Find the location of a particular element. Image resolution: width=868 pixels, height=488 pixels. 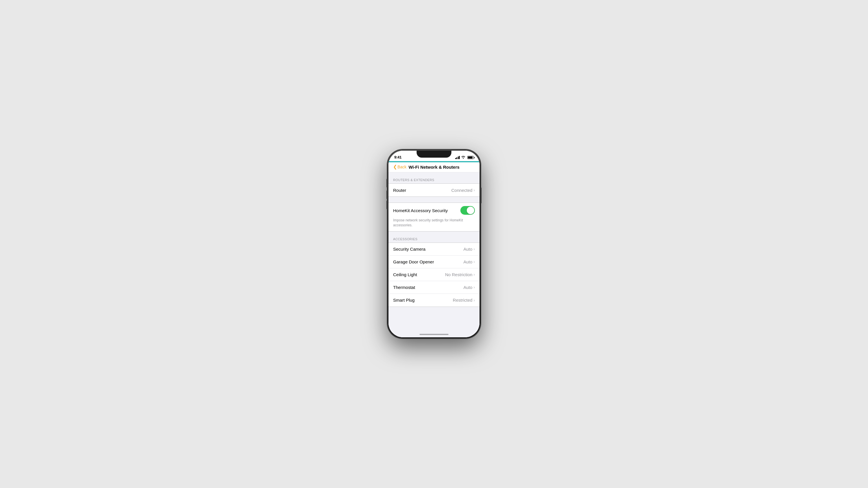

status-icons is located at coordinates (465, 158).